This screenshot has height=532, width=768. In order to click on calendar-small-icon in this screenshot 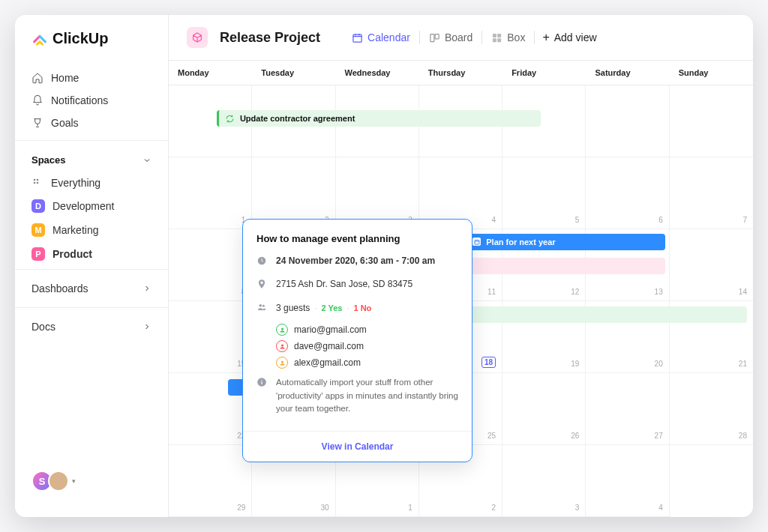, I will do `click(477, 241)`.